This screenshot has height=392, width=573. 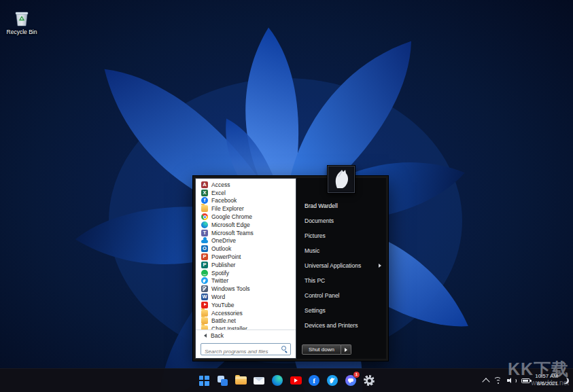 What do you see at coordinates (341, 266) in the screenshot?
I see `start-menu-item-universal-applications: Universal Applications` at bounding box center [341, 266].